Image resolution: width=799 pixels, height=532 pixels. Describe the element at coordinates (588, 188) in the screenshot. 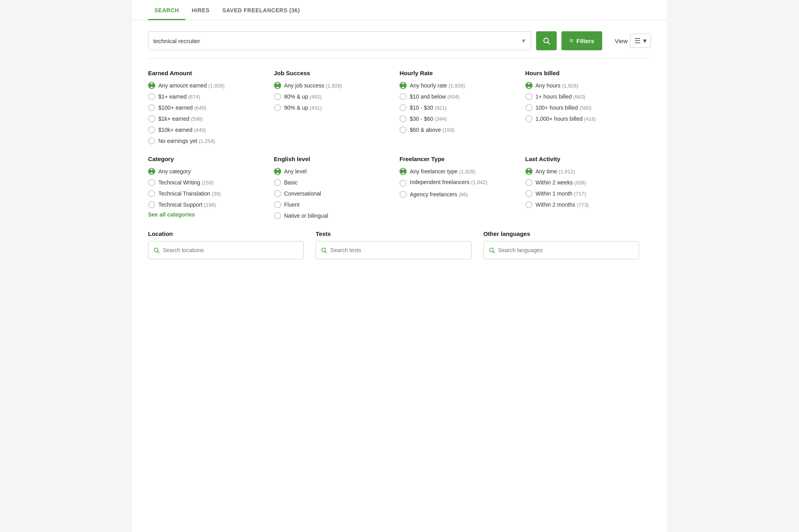

I see `filter-last-activity: Last Activity Any time (1,912) Within 2 …` at that location.